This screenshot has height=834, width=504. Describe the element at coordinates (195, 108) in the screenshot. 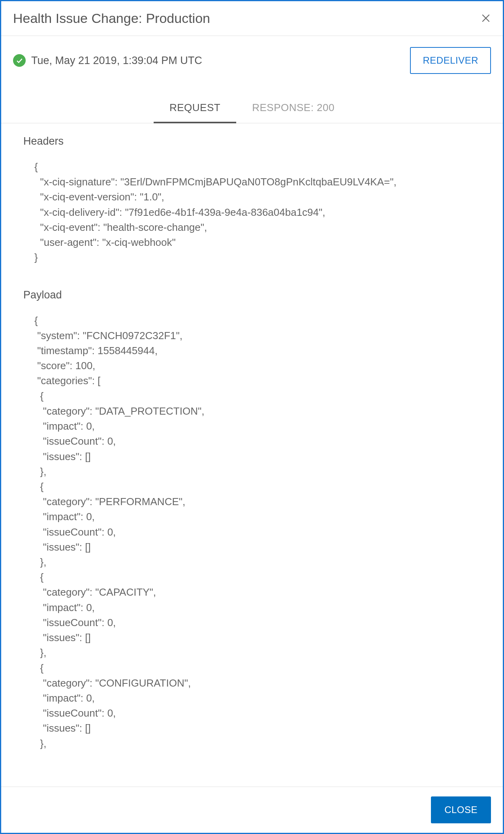

I see `tab-request: REQUEST` at that location.